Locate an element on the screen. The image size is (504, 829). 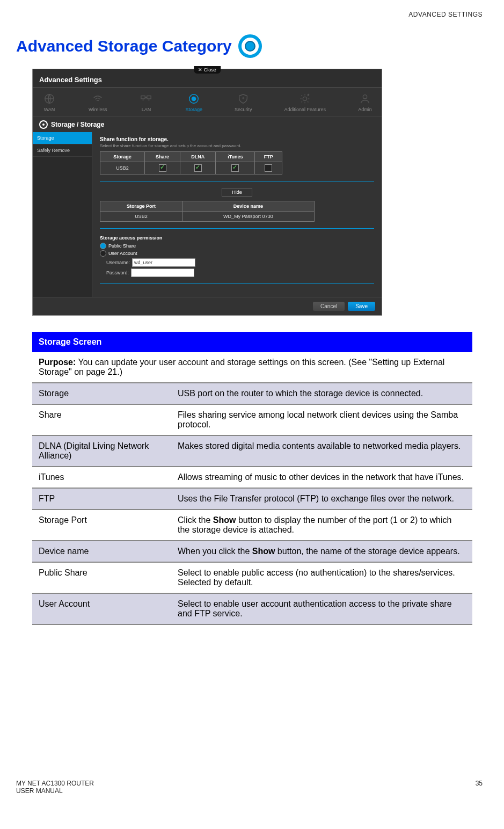
desc-purpose: Purpose: You can update your user accoun… is located at coordinates (252, 367).